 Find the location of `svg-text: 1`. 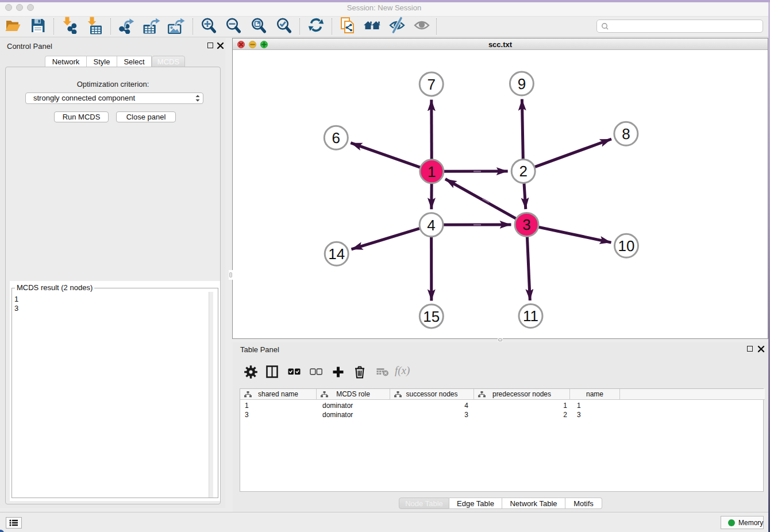

svg-text: 1 is located at coordinates (432, 172).